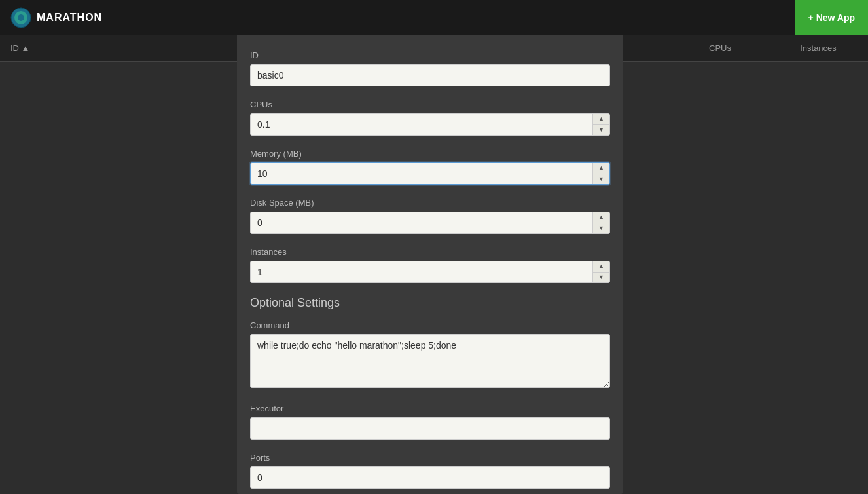 This screenshot has width=868, height=494. Describe the element at coordinates (831, 18) in the screenshot. I see `new-app-button: + New App` at that location.